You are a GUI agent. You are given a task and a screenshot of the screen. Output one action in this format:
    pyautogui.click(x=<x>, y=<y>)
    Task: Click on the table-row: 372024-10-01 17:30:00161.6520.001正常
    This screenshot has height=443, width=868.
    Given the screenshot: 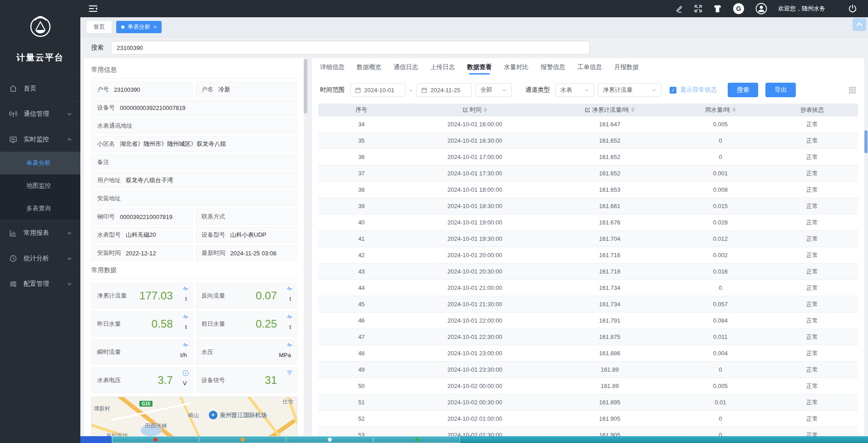 What is the action you would take?
    pyautogui.click(x=588, y=174)
    